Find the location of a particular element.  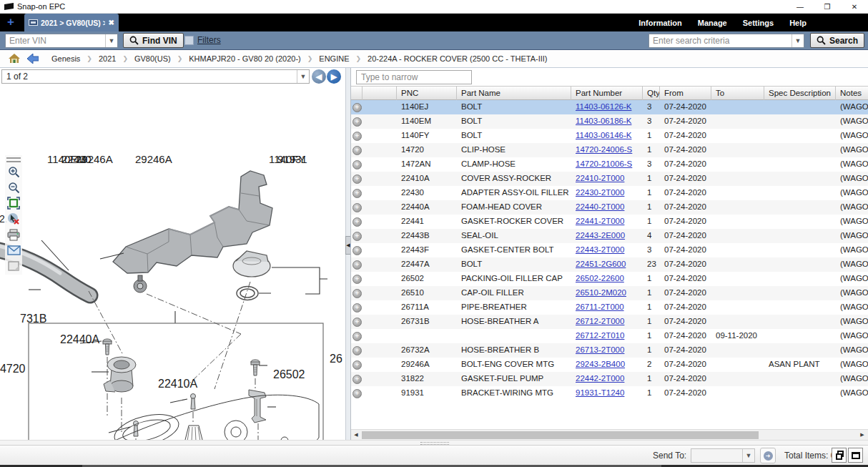

column-header: Notes is located at coordinates (852, 93).